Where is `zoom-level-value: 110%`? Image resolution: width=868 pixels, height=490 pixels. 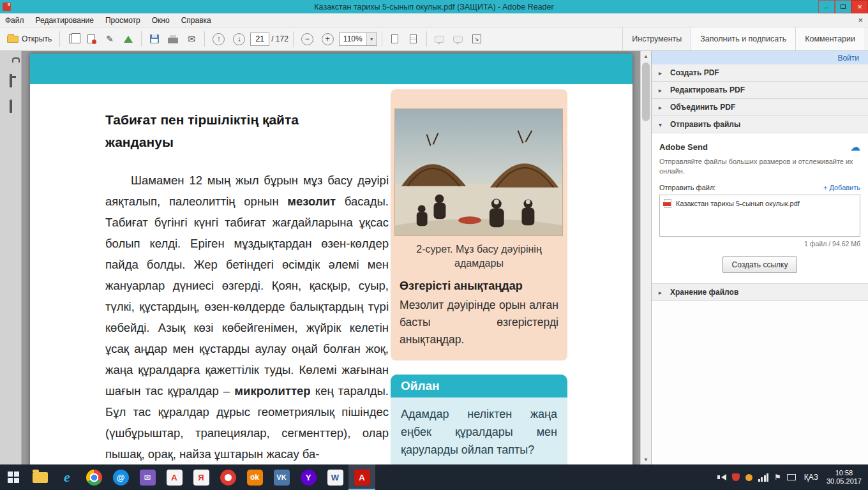 zoom-level-value: 110% is located at coordinates (353, 39).